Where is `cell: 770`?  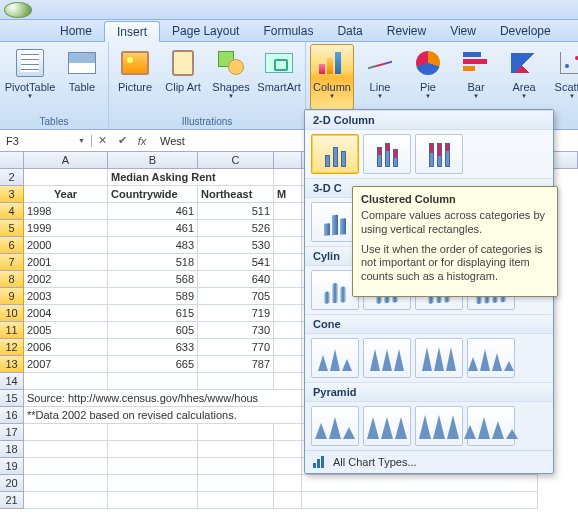 cell: 770 is located at coordinates (236, 348).